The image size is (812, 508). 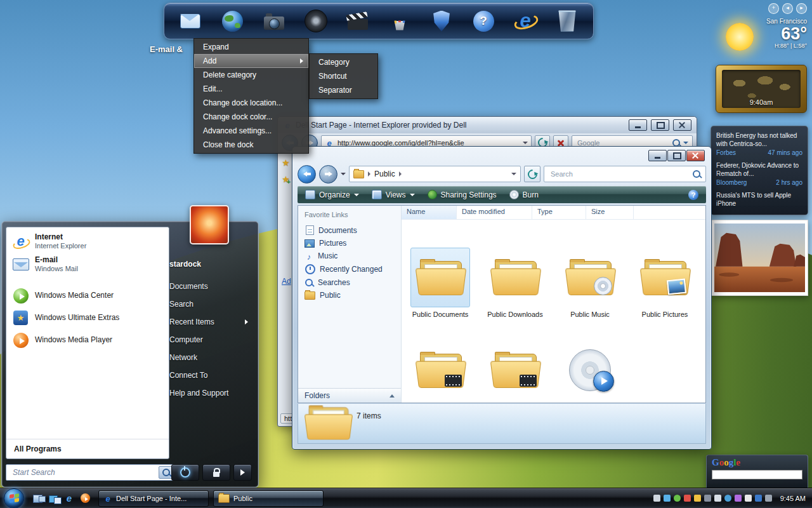 What do you see at coordinates (344, 62) in the screenshot?
I see `submenu-item-category: Category` at bounding box center [344, 62].